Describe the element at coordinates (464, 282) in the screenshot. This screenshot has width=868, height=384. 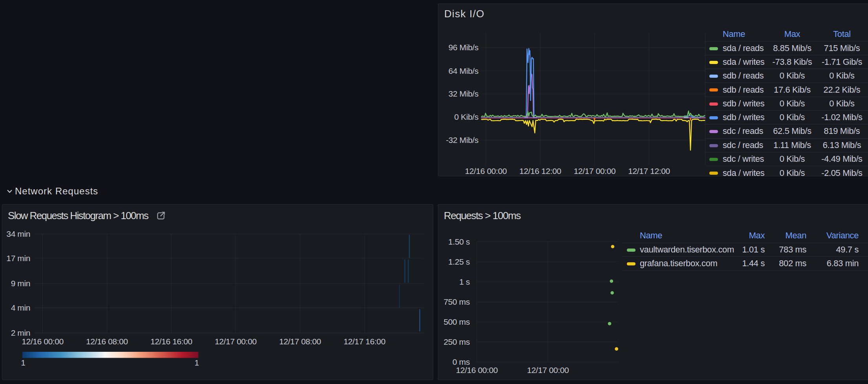
I see `svg-text: 1 s` at that location.